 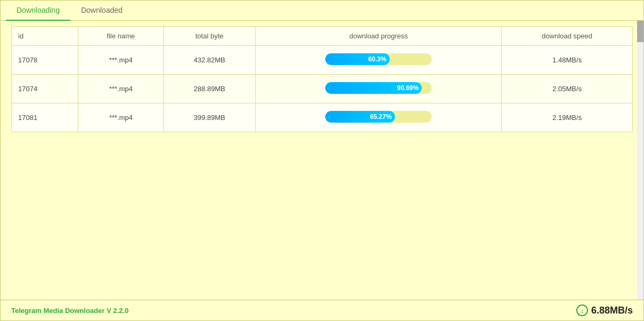 What do you see at coordinates (209, 36) in the screenshot?
I see `col-header-totalbyte: total byte` at bounding box center [209, 36].